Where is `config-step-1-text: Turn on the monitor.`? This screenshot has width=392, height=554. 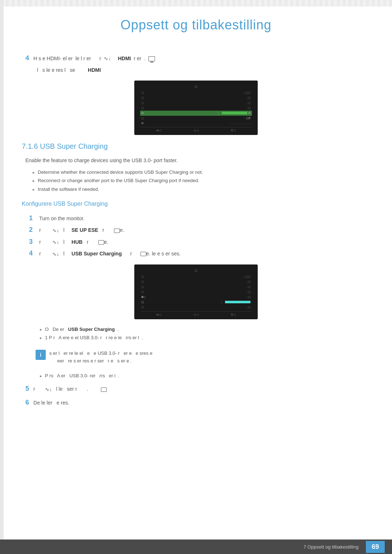
config-step-1-text: Turn on the monitor. is located at coordinates (62, 218).